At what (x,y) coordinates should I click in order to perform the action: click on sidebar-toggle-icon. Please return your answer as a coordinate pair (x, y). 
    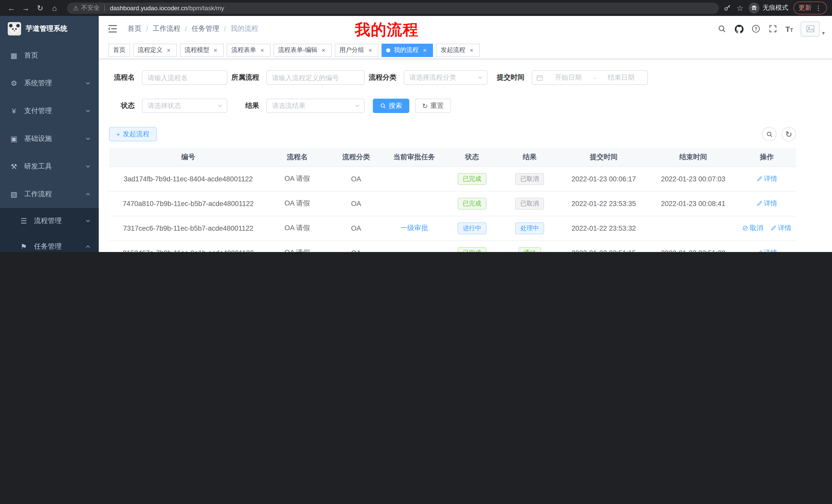
    Looking at the image, I should click on (113, 29).